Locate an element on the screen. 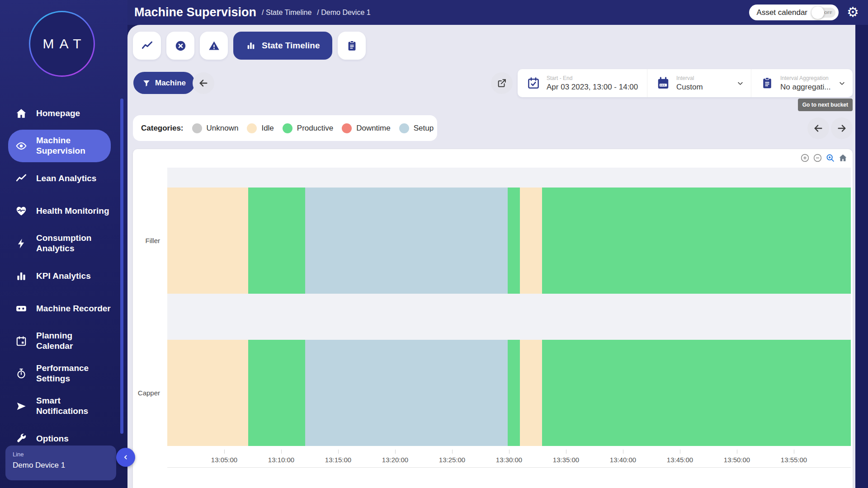  reset-home-icon is located at coordinates (843, 158).